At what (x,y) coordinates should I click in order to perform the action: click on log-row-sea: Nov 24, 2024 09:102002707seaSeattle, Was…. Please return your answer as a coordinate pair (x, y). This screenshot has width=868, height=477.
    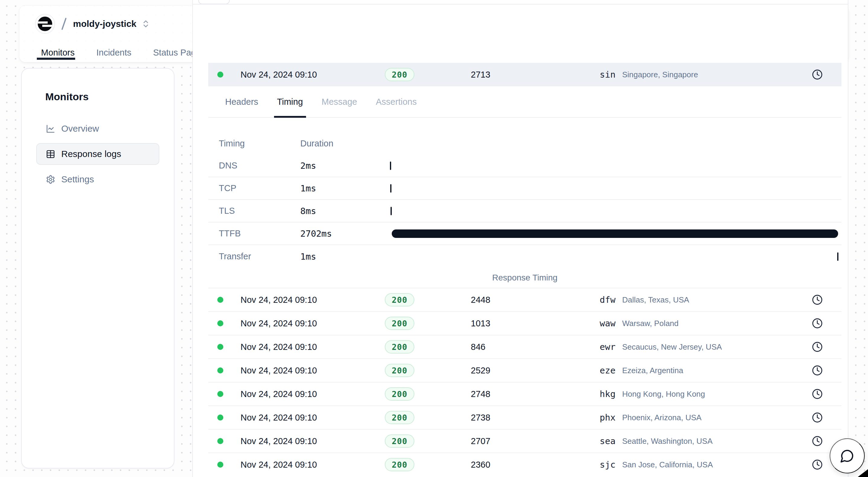
    Looking at the image, I should click on (525, 441).